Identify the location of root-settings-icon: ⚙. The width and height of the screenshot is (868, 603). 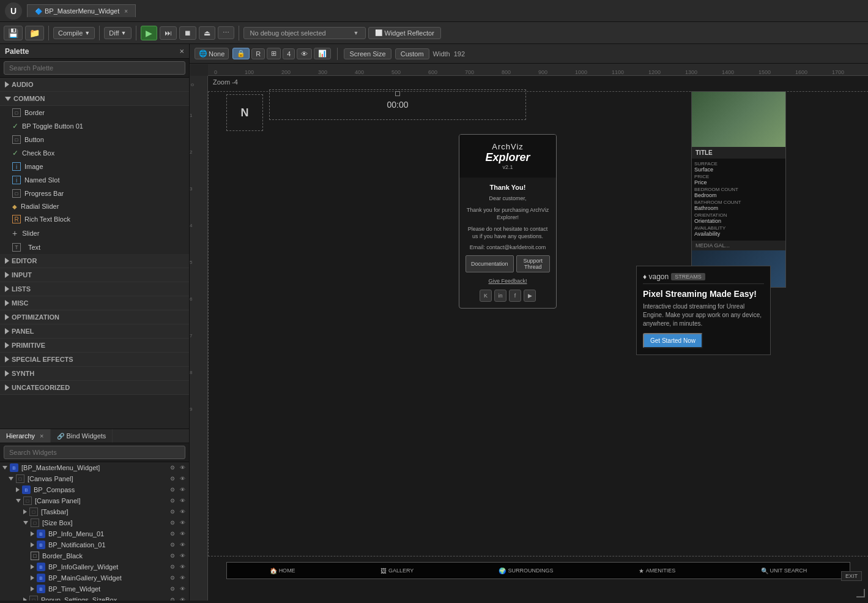
(172, 468).